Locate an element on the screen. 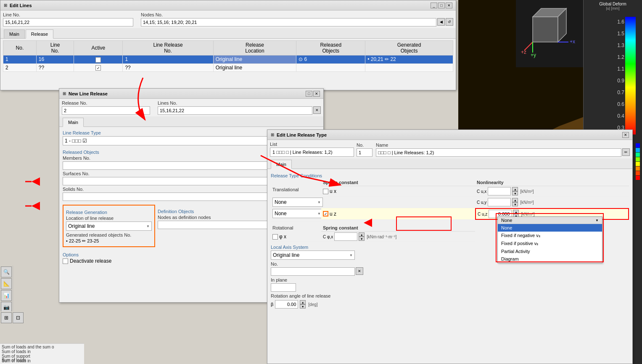  nlr-tabs: Main is located at coordinates (191, 122).